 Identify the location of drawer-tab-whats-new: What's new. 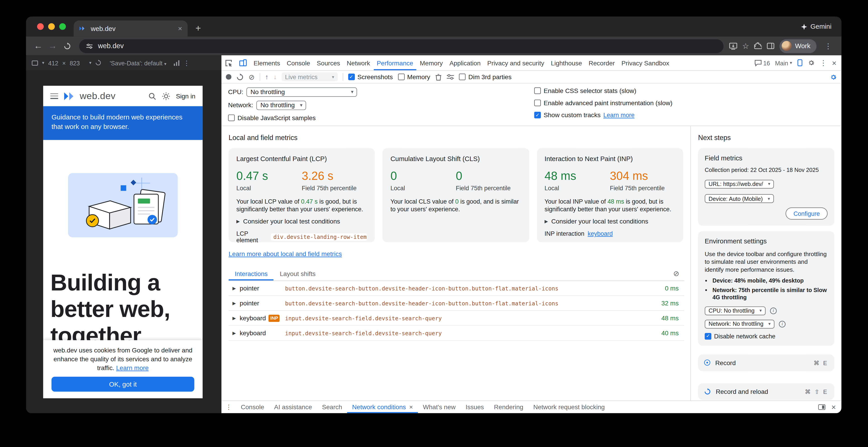
(439, 407).